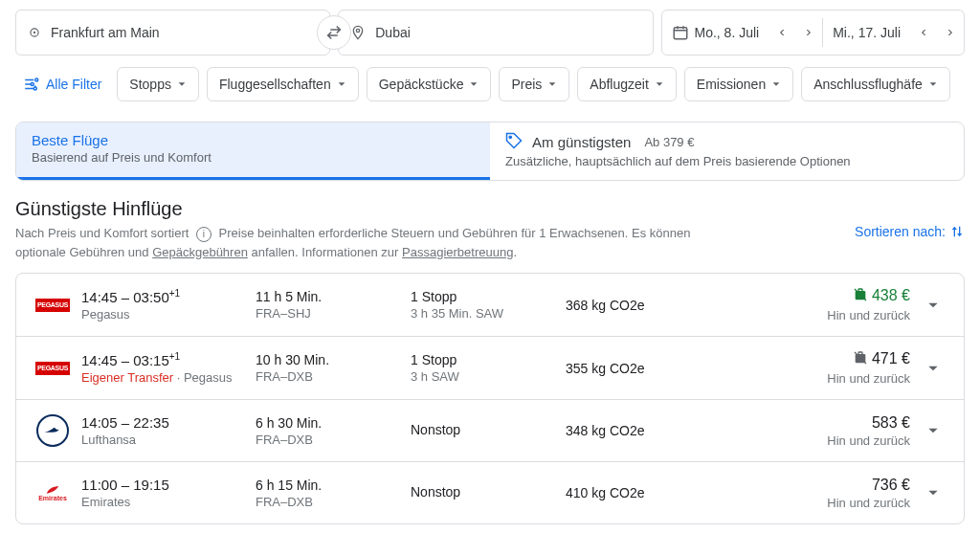 Image resolution: width=980 pixels, height=533 pixels. What do you see at coordinates (637, 305) in the screenshot?
I see `flight-co2: 368 kg CO2e` at bounding box center [637, 305].